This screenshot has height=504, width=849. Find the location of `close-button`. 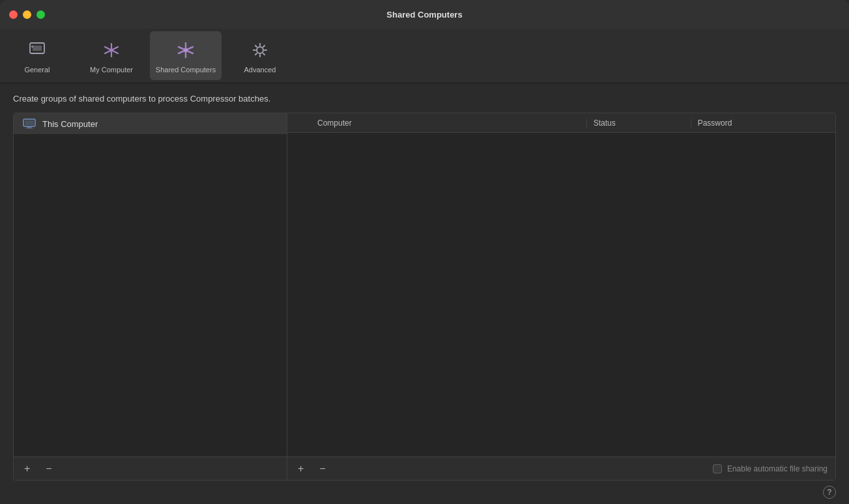

close-button is located at coordinates (13, 14).